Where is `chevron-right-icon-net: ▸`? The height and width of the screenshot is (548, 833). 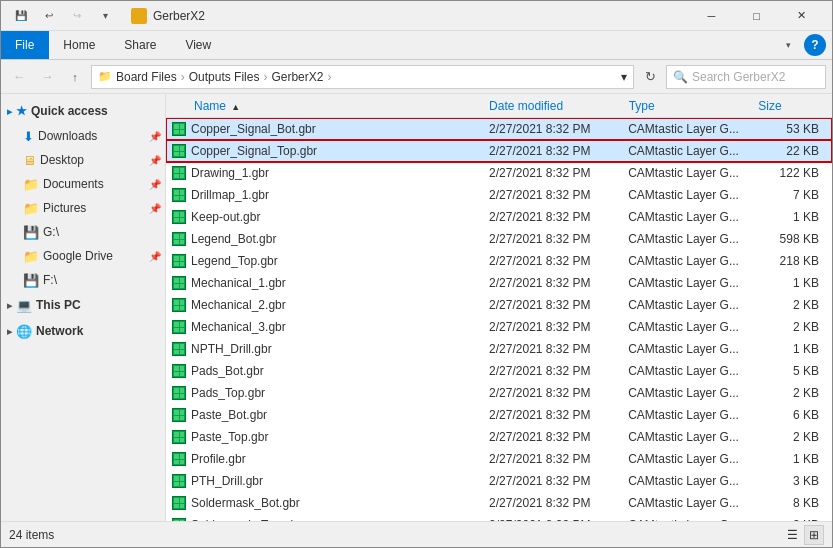
chevron-right-icon-net: ▸ is located at coordinates (10, 332).